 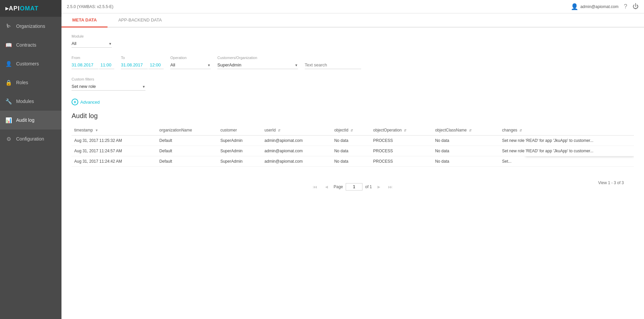 What do you see at coordinates (580, 156) in the screenshot?
I see `changes-tooltip: Set new role 'READ' for app 'JkuApp' to …` at bounding box center [580, 156].